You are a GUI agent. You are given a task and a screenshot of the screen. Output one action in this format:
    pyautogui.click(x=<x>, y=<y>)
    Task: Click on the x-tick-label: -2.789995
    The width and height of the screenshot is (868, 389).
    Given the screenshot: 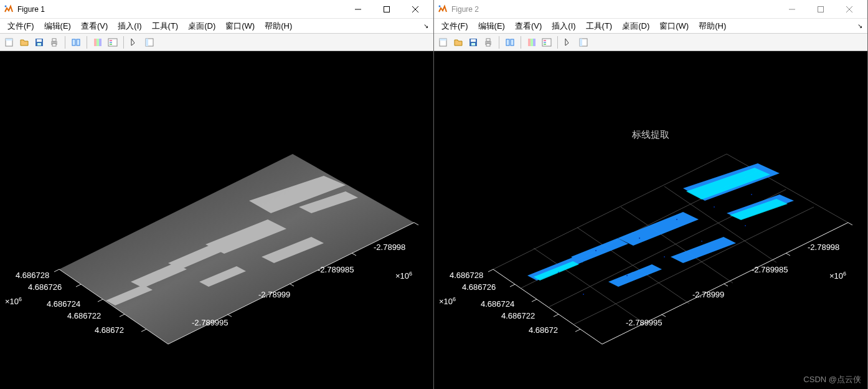 What is the action you would take?
    pyautogui.click(x=210, y=323)
    